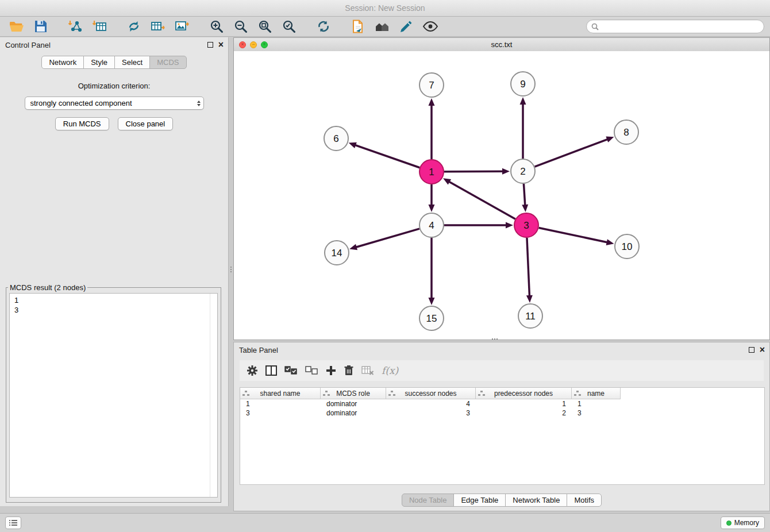  What do you see at coordinates (331, 371) in the screenshot?
I see `add-column-button` at bounding box center [331, 371].